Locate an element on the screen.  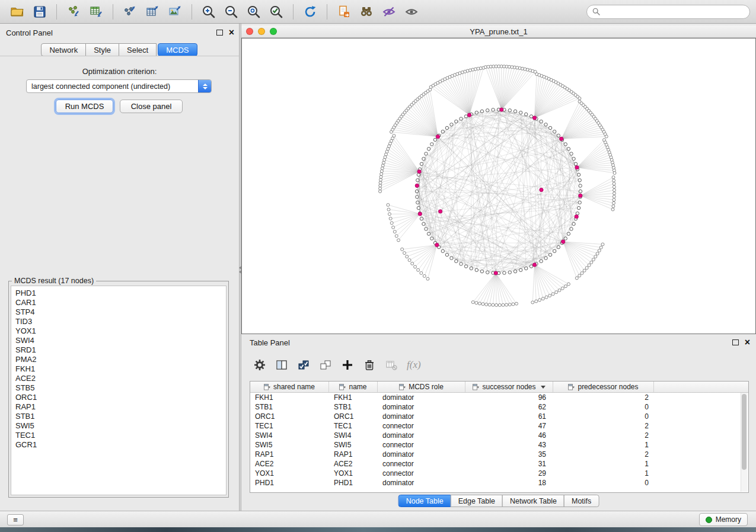
zoom-fit-button is located at coordinates (254, 12).